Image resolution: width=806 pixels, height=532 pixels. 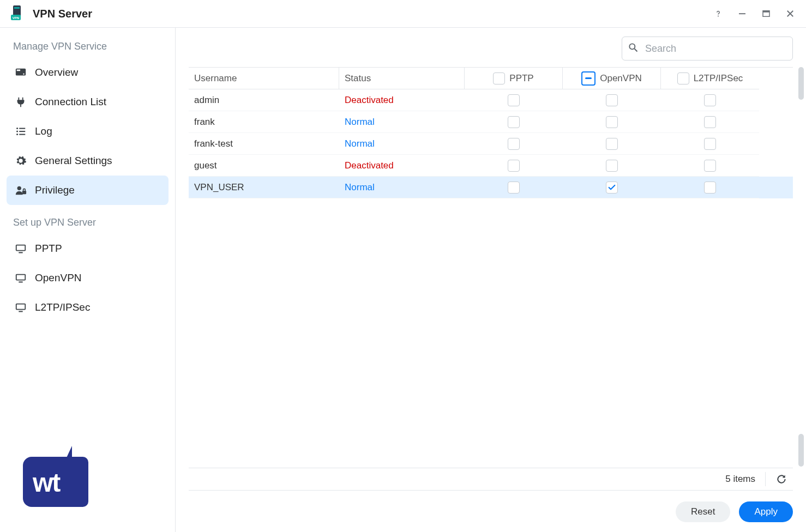 I want to click on table-row: frank-testNormal, so click(x=491, y=144).